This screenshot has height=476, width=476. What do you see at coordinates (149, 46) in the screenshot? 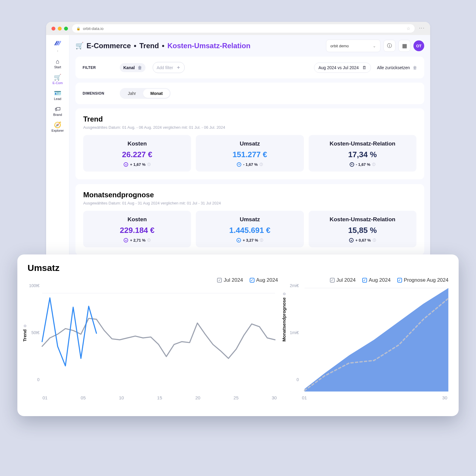
I see `breadcrumb-seg-2: Trend` at bounding box center [149, 46].